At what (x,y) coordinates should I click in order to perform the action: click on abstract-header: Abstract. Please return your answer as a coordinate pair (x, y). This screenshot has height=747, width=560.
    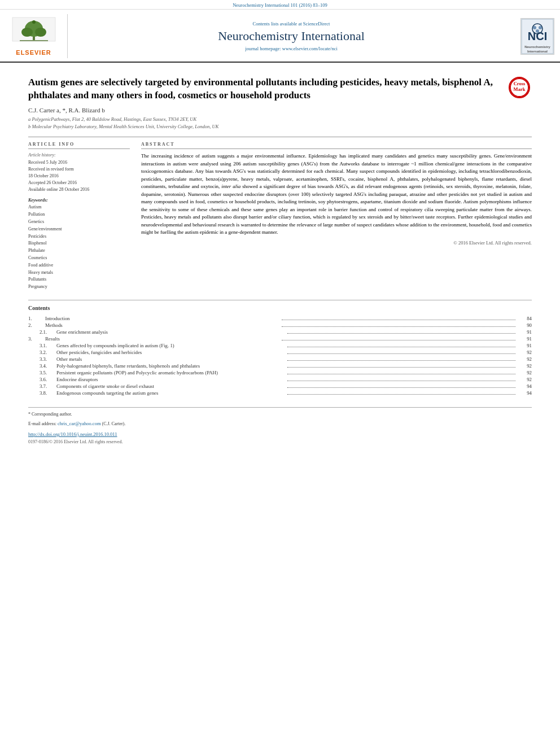
    Looking at the image, I should click on (336, 146).